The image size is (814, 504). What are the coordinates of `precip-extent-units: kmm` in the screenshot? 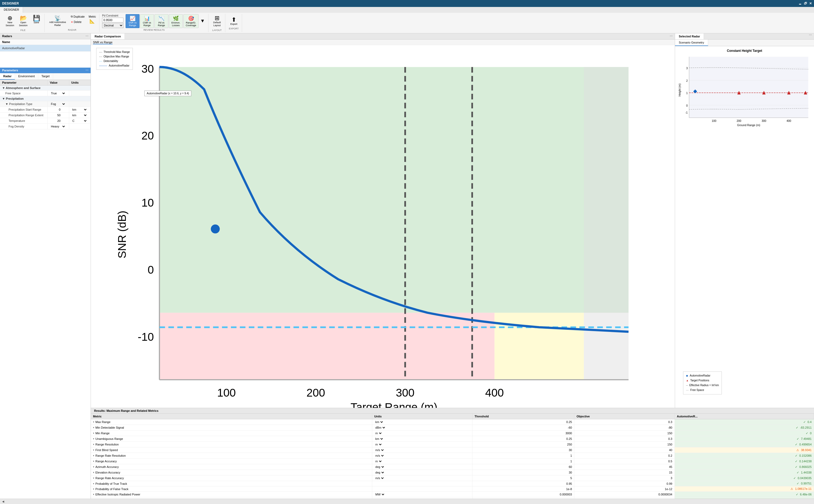 It's located at (80, 115).